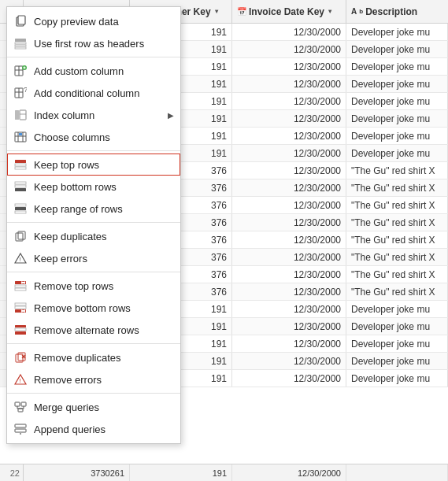 The image size is (448, 481). Describe the element at coordinates (65, 115) in the screenshot. I see `menu-item-label: Index column` at that location.